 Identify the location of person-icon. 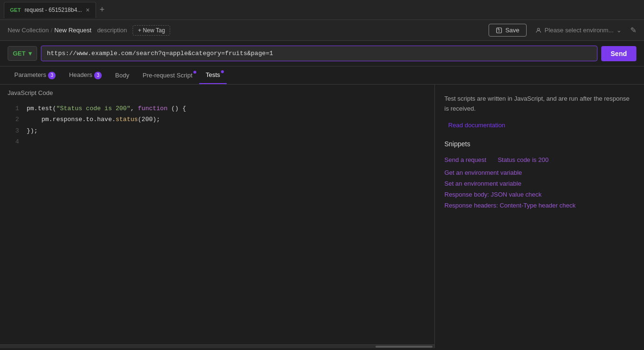
(538, 30).